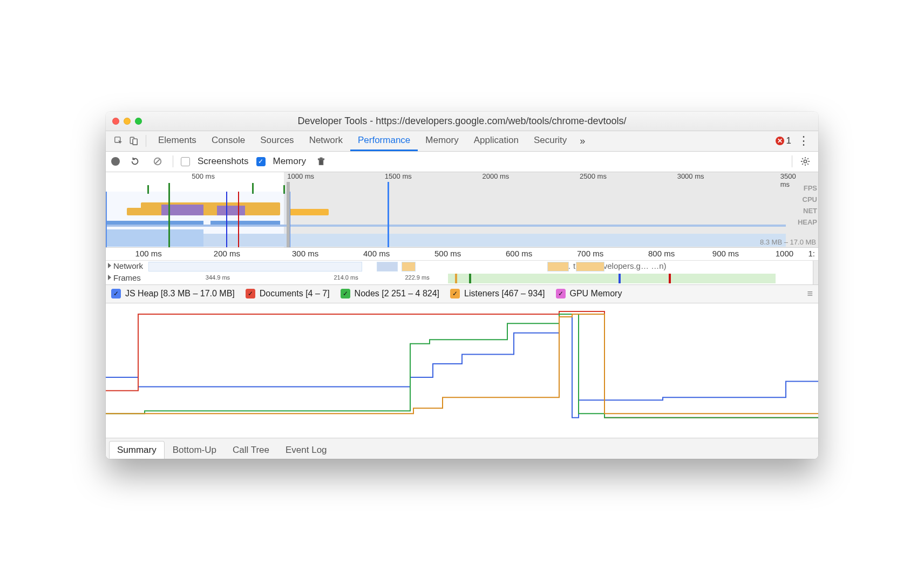  Describe the element at coordinates (498, 294) in the screenshot. I see `legend-listeners: Listeners [467 – 934]` at that location.